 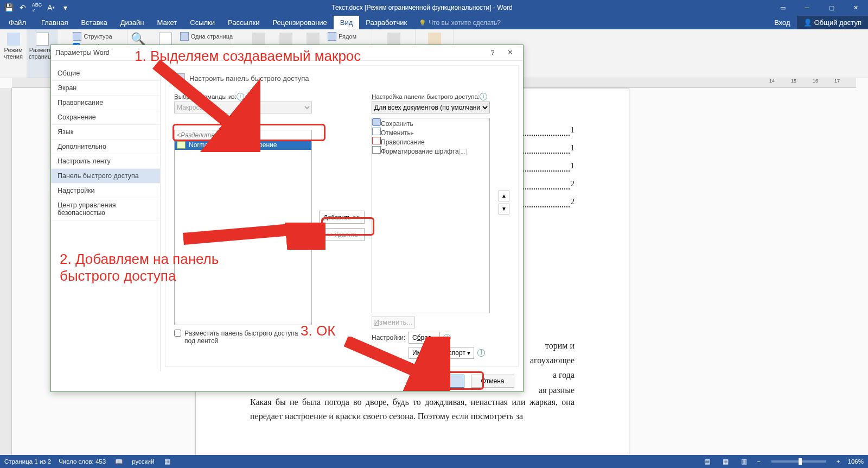 What do you see at coordinates (758, 461) in the screenshot?
I see `zoom-out-button: −` at bounding box center [758, 461].